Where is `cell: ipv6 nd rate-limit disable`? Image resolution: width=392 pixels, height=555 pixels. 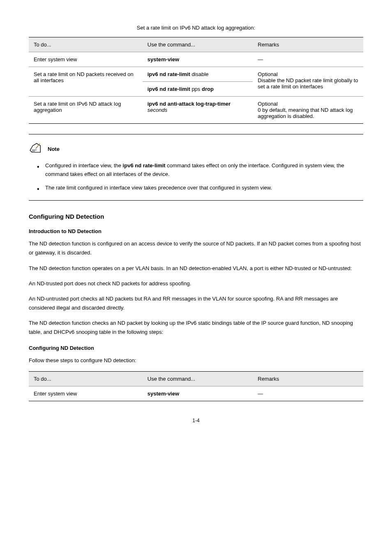
cell: ipv6 nd rate-limit disable is located at coordinates (198, 74).